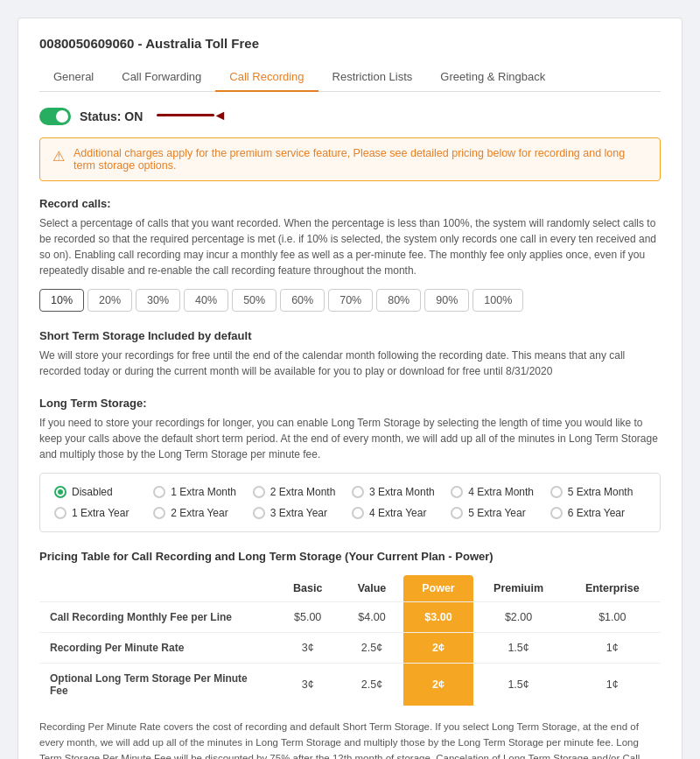  What do you see at coordinates (350, 159) in the screenshot?
I see `alert-box: ⚠ Additional charges apply for the premi…` at bounding box center [350, 159].